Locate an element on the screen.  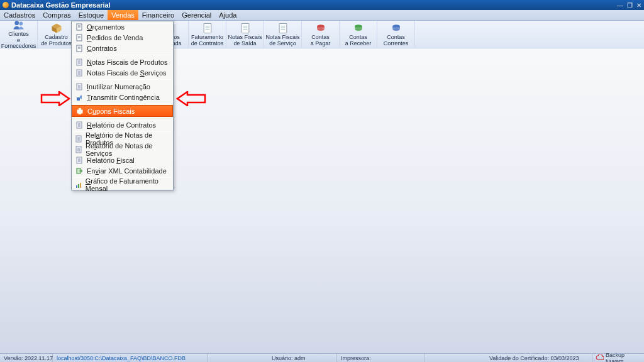
menuitem-label: Notas Fiscais de Serviços is located at coordinates (127, 73).